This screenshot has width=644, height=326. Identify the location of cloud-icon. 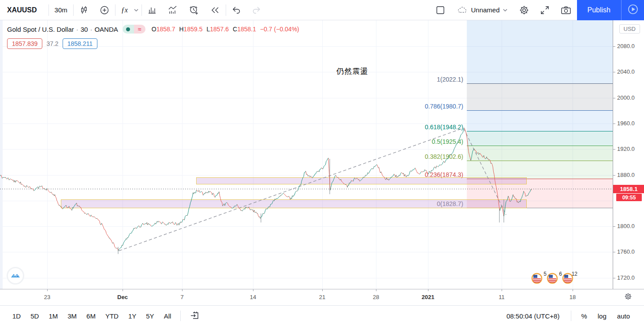
(462, 10).